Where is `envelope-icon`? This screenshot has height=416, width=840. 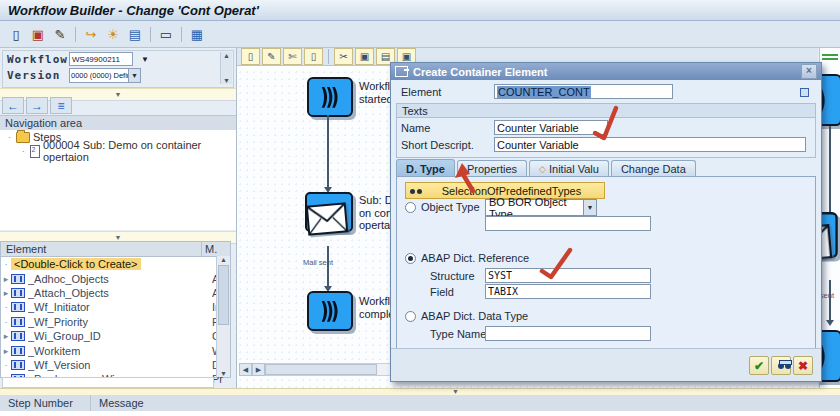
envelope-icon is located at coordinates (327, 218).